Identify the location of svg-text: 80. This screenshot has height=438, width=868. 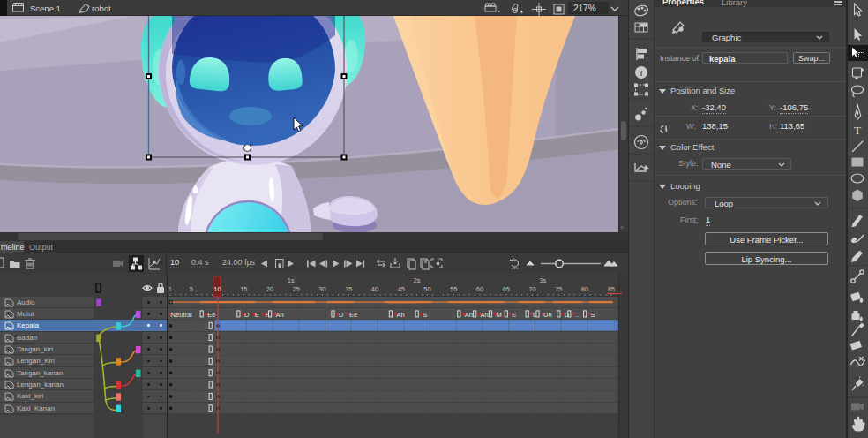
(585, 290).